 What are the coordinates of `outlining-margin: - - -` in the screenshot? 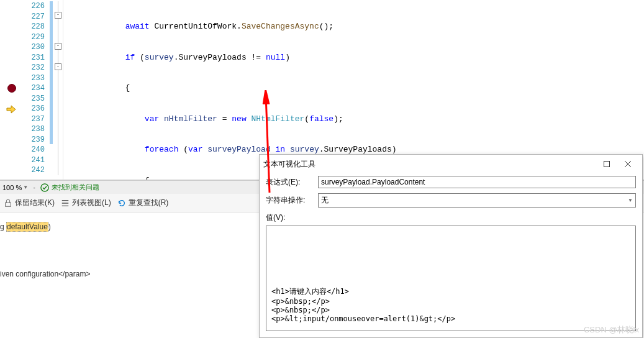 It's located at (59, 89).